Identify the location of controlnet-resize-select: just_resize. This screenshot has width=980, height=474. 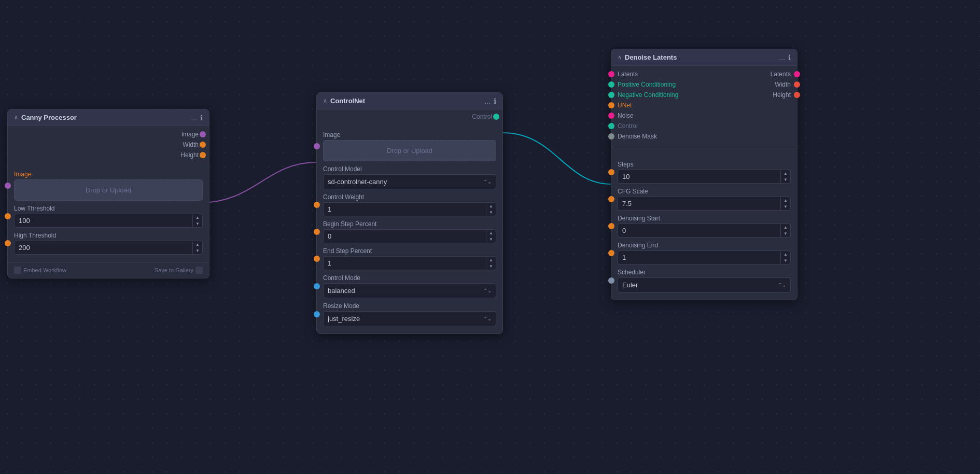
(401, 318).